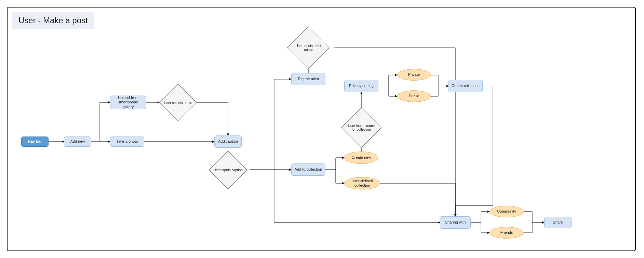 The width and height of the screenshot is (644, 258). Describe the element at coordinates (127, 142) in the screenshot. I see `node-take-photo: Take a photo` at that location.